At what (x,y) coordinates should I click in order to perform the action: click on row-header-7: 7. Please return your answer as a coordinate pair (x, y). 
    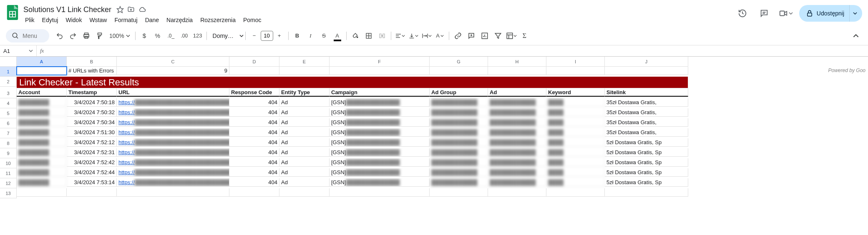
    Looking at the image, I should click on (8, 133).